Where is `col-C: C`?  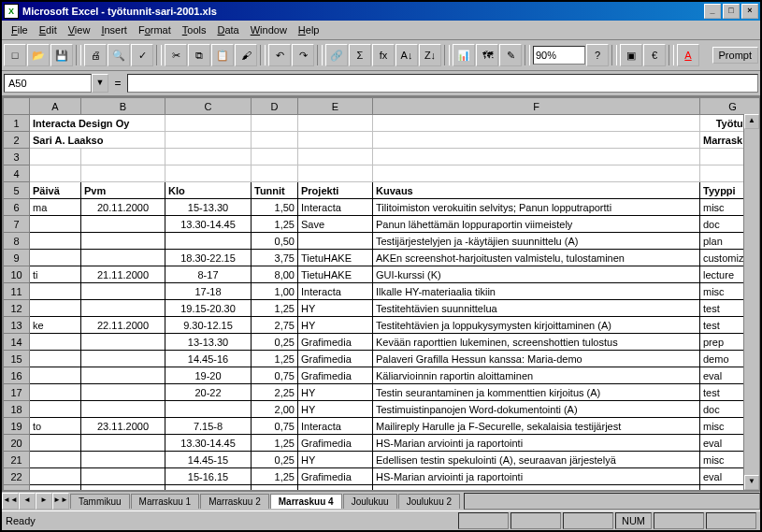
col-C: C is located at coordinates (208, 107).